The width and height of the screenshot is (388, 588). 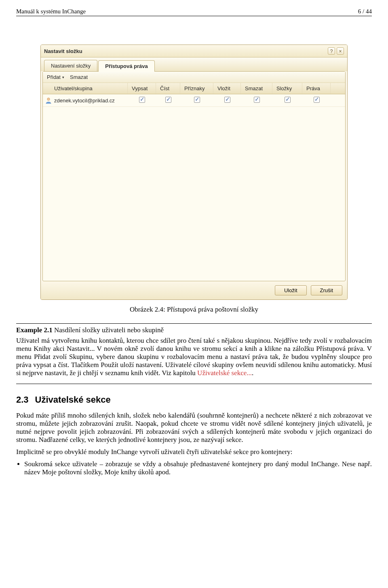 I want to click on section-para-2: Implicitně se pro obvyklé moduly InChang…, so click(x=194, y=452).